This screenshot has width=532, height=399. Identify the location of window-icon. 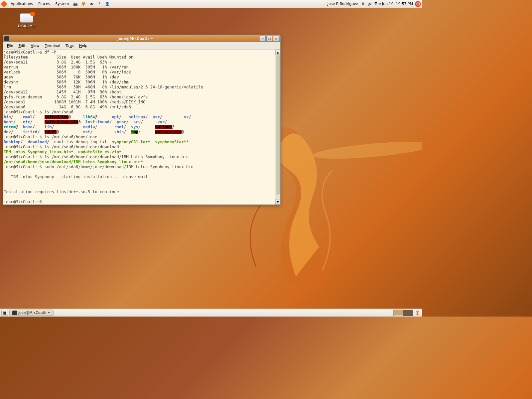
(7, 39).